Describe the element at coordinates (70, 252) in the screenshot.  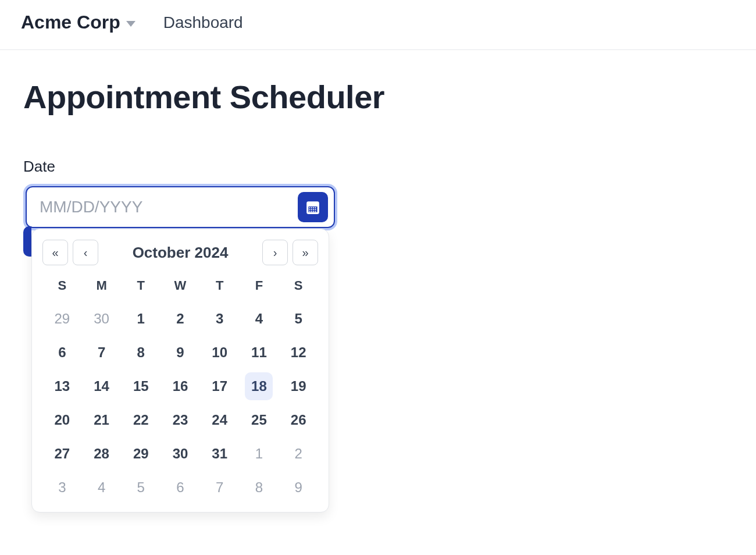
I see `calendar-nav-prev-group: « ‹` at that location.